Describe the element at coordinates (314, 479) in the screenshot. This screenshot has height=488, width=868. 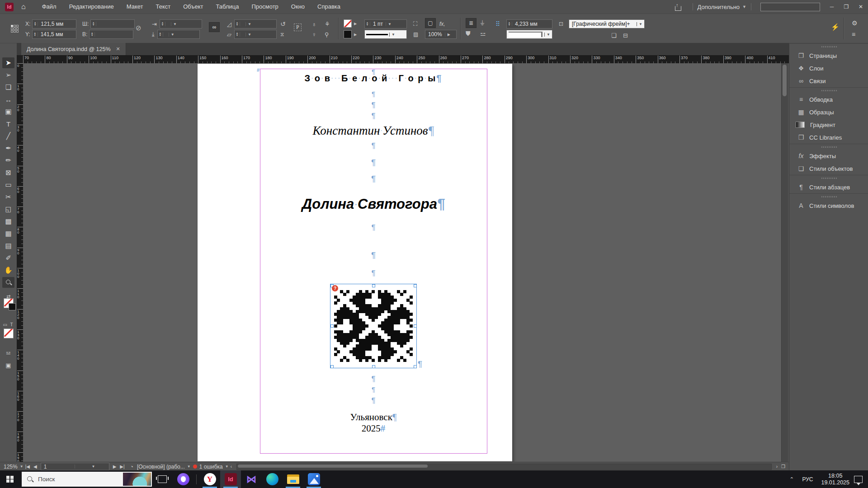
I see `taskbar-app-photos` at that location.